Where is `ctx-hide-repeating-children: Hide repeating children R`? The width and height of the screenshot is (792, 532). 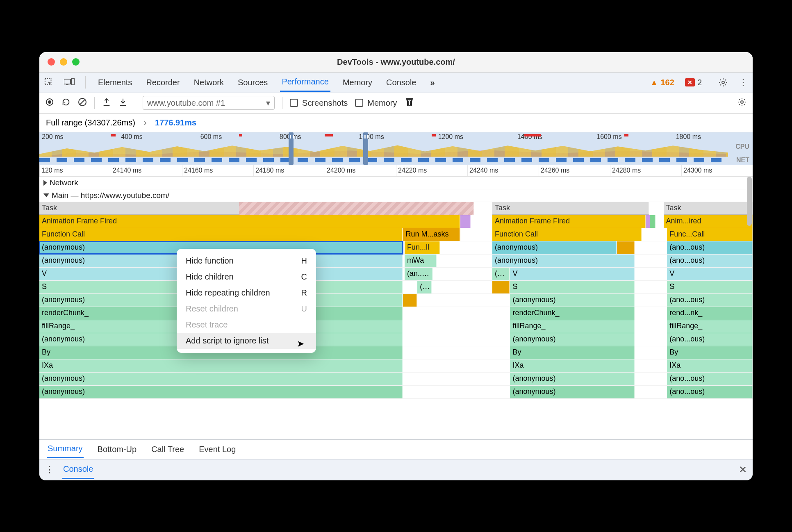 ctx-hide-repeating-children: Hide repeating children R is located at coordinates (246, 293).